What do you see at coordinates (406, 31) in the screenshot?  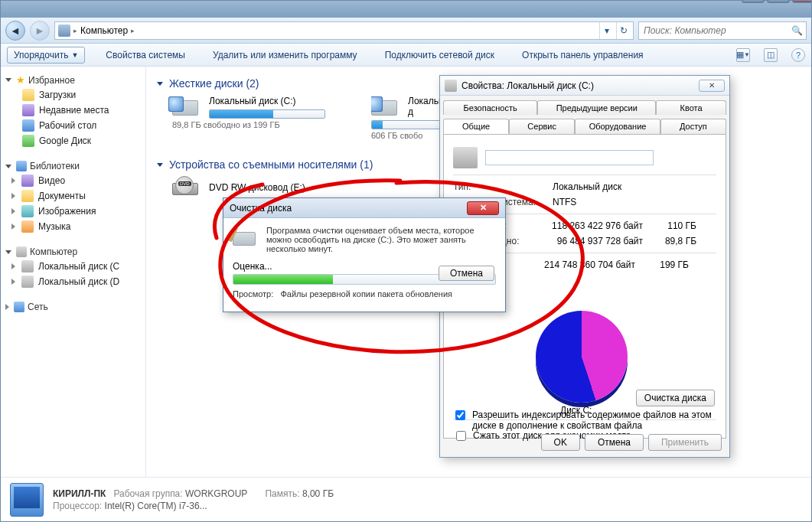 I see `nav-toolbar: ◄ ► ▸ Компьютер ▸ ▾ ↻ 🔍` at bounding box center [406, 31].